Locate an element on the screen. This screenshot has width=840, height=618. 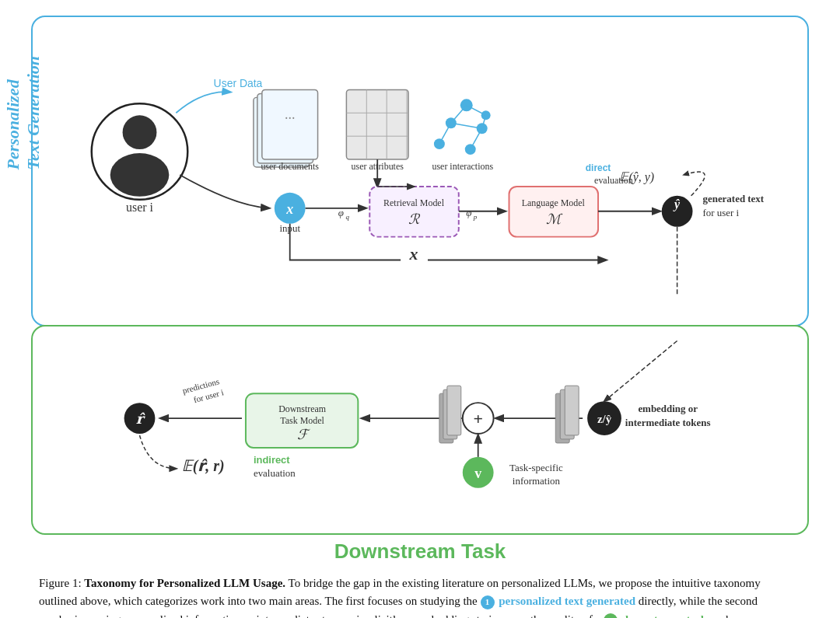
svg-text: evaluation is located at coordinates (275, 473).